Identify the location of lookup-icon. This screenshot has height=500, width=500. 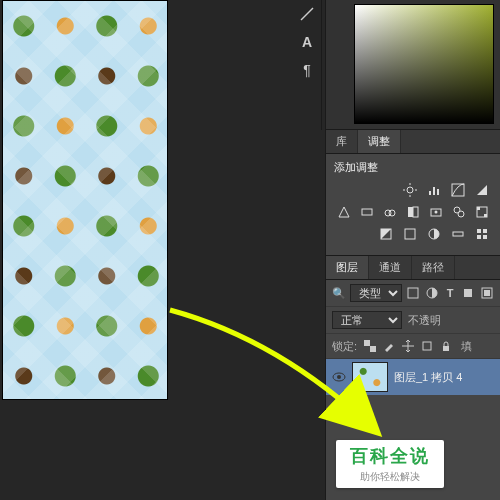
(482, 212).